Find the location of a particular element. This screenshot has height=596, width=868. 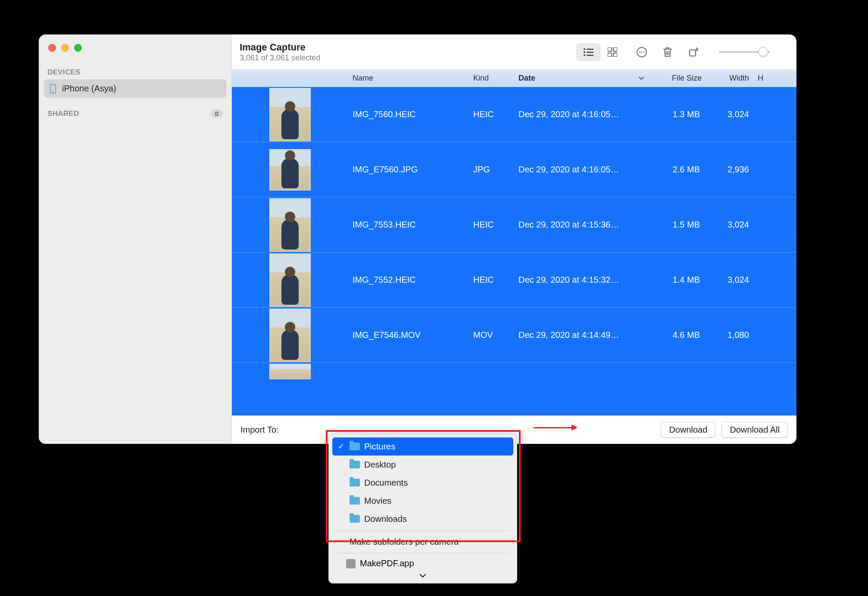

column-name: Name is located at coordinates (409, 78).